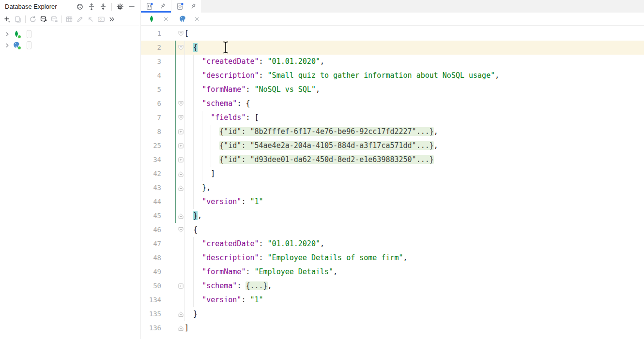 Image resolution: width=644 pixels, height=339 pixels. I want to click on tab-form_data.json, so click(187, 6).